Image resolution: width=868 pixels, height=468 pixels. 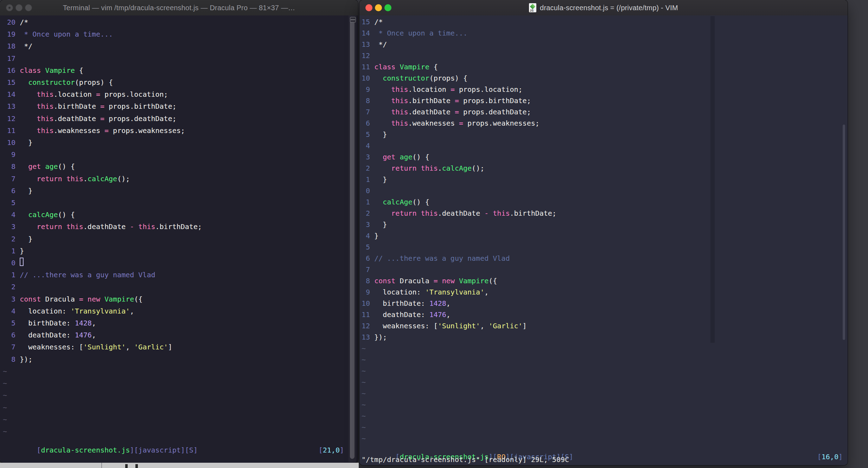 I want to click on code-line: 2 return this.calcAge();, so click(x=459, y=168).